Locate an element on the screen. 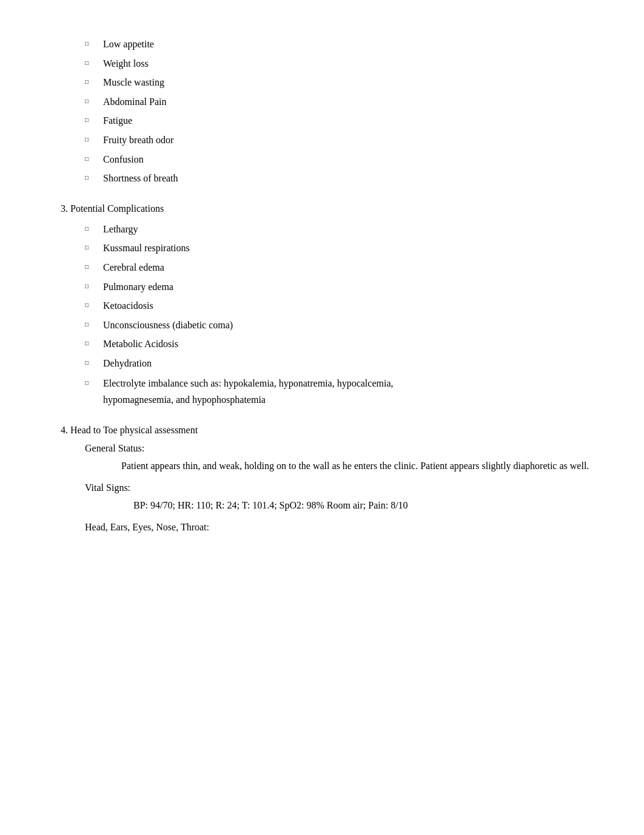 The height and width of the screenshot is (835, 644). list-item: □Ketoacidosis is located at coordinates (340, 306).